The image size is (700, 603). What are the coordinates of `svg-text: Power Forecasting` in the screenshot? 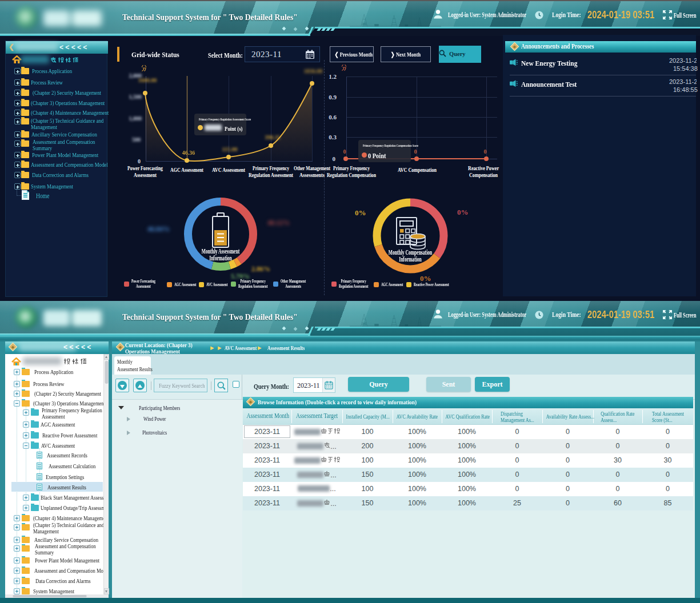 It's located at (145, 168).